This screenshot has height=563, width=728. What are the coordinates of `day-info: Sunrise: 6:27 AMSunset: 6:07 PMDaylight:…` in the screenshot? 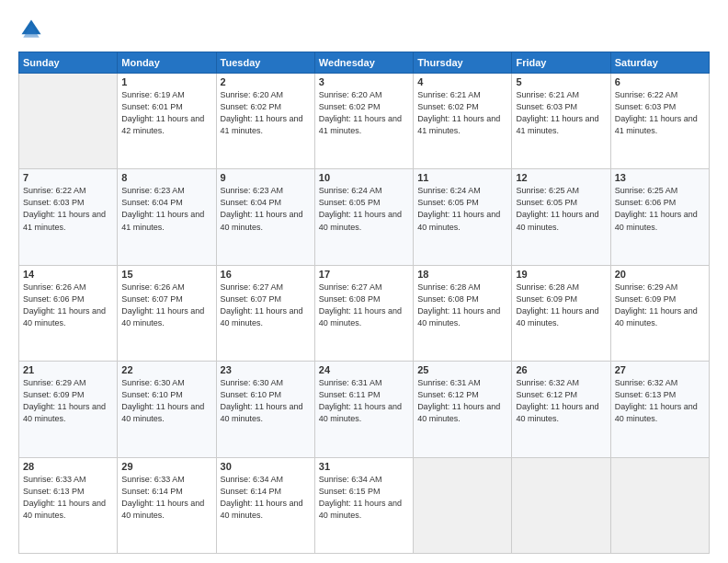 It's located at (266, 305).